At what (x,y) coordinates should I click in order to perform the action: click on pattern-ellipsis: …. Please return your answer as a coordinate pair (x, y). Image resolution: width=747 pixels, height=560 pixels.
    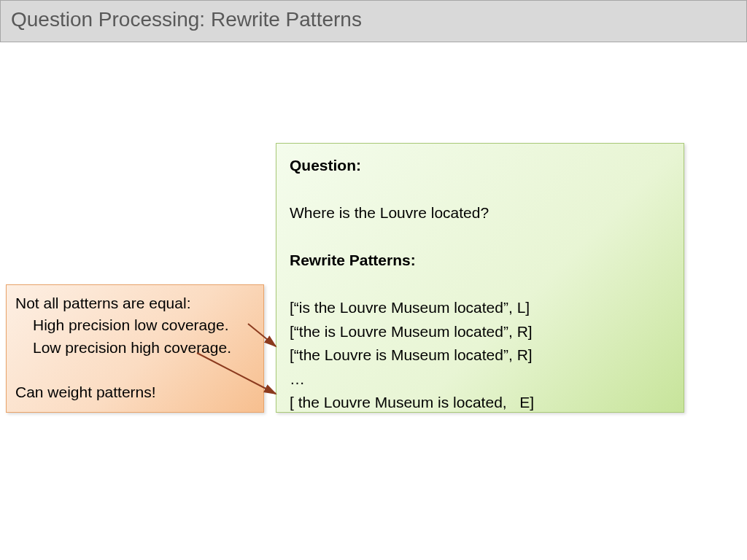
    Looking at the image, I should click on (480, 379).